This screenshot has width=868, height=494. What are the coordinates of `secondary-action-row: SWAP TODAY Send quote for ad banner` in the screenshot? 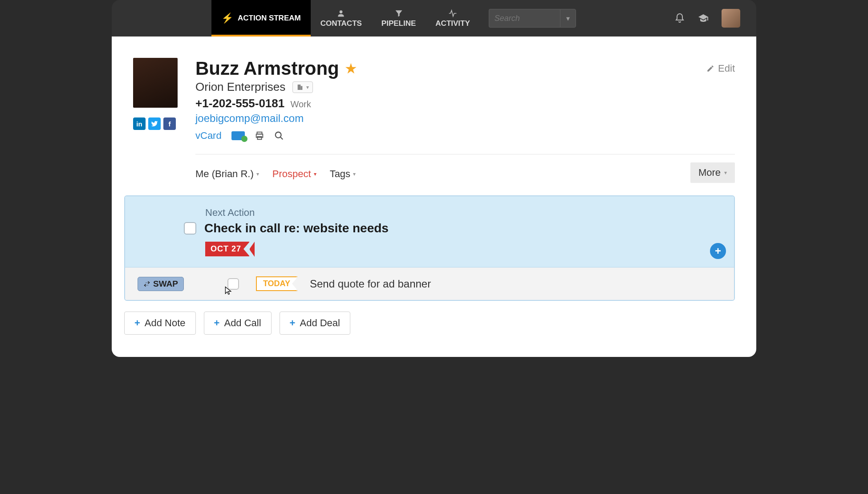 It's located at (430, 284).